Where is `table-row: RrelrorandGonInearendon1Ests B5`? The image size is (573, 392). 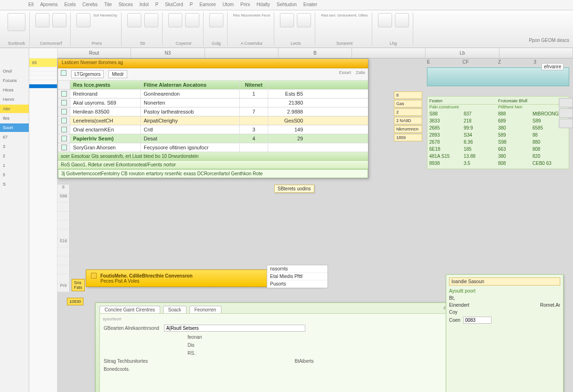 table-row: RrelrorandGonInearendon1Ests B5 is located at coordinates (213, 94).